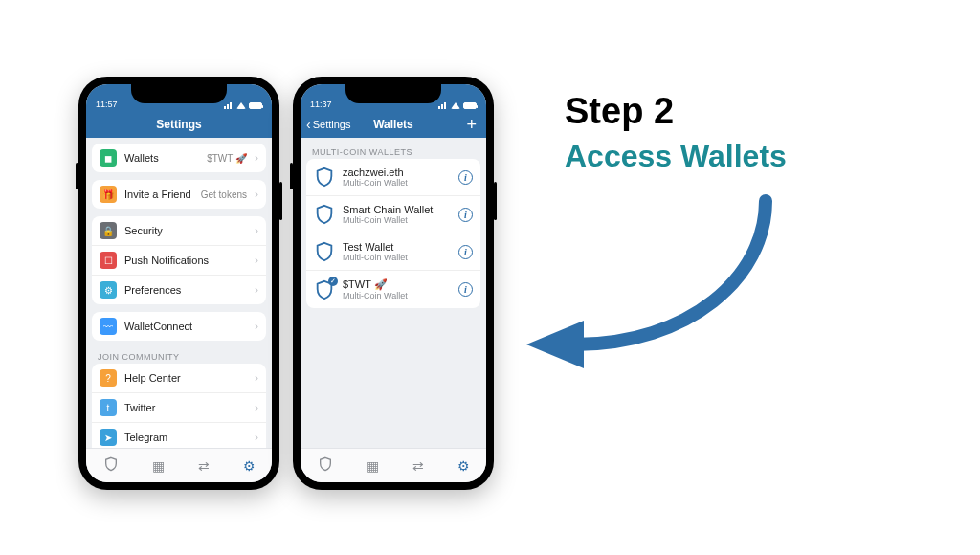  I want to click on notifications-row: ☐ Push Notifications ›, so click(179, 260).